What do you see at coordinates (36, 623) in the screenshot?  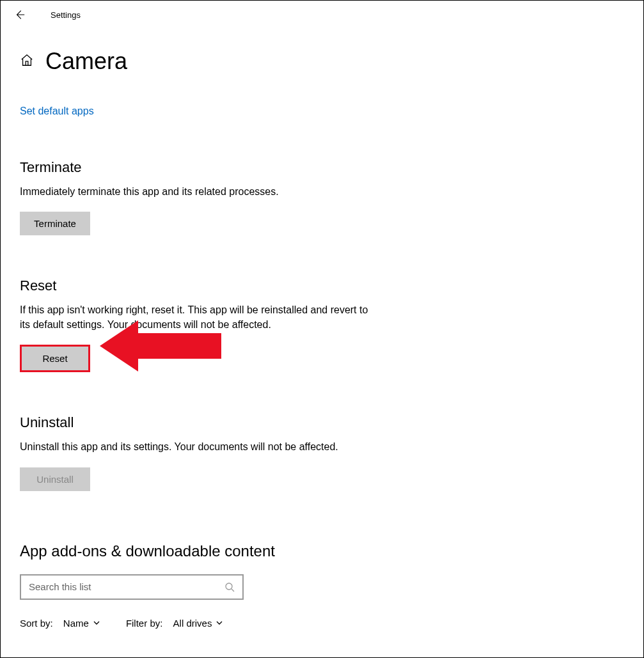 I see `sort-label: Sort by:` at bounding box center [36, 623].